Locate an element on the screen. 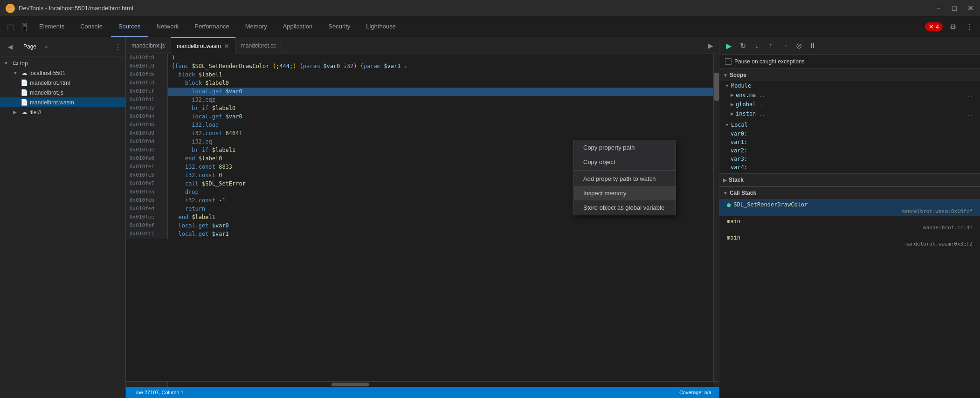  scope-global-item: ▶ global ... … is located at coordinates (849, 104).